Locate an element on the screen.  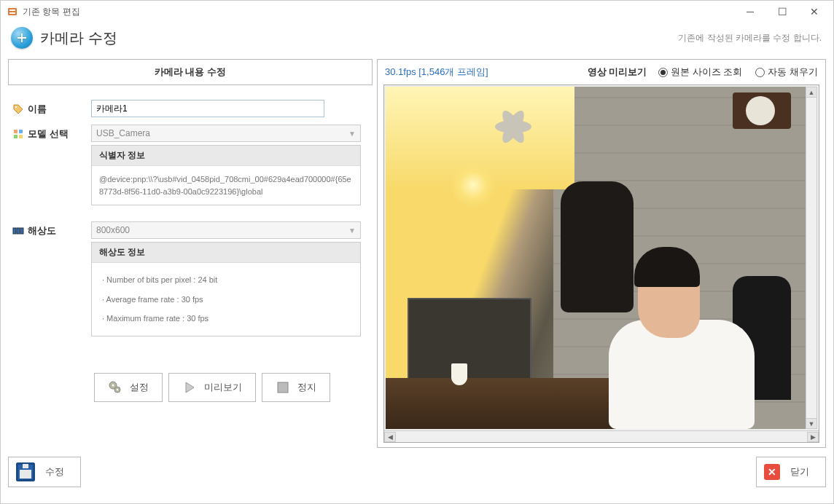
page-subtitle: 기존에 작성된 카메라를 수정 합니다. is located at coordinates (749, 38).